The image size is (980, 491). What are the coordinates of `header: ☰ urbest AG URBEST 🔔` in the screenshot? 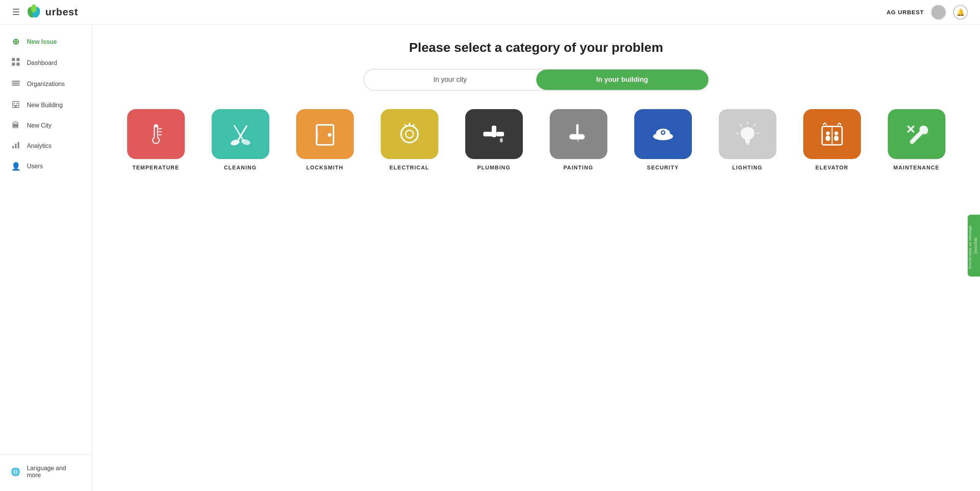 It's located at (490, 12).